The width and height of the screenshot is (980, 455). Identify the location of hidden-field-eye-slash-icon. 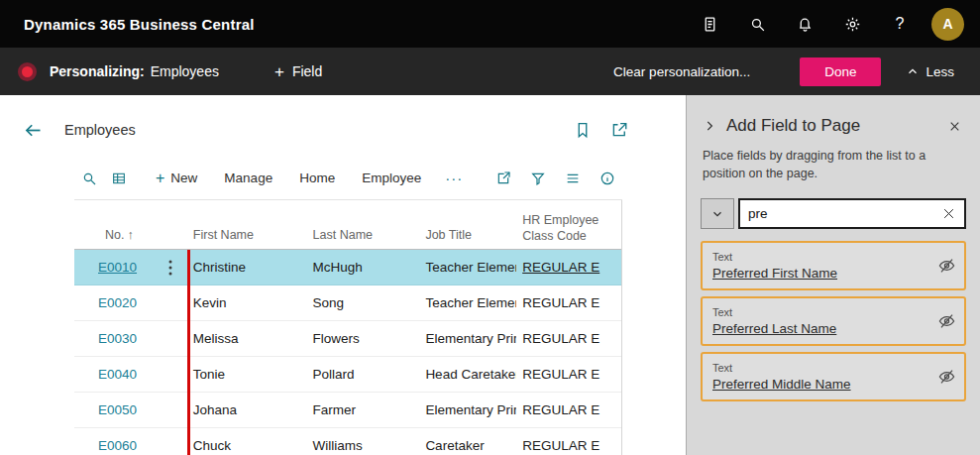
(947, 321).